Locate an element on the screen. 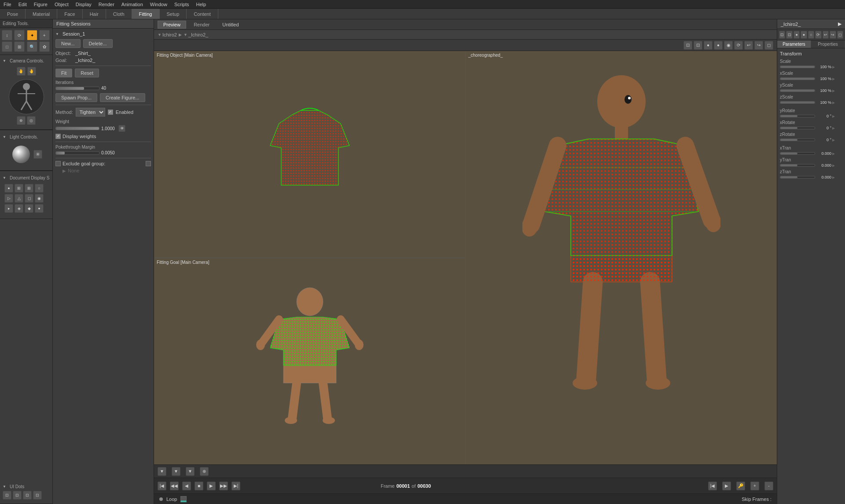  zrotate-slider is located at coordinates (797, 140).